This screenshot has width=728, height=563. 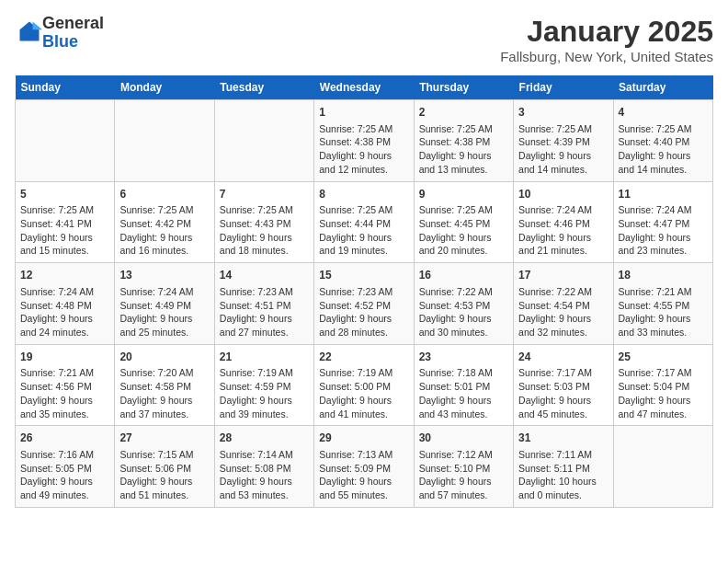 I want to click on cell-content: Sunrise: 7:24 AM Sunset: 4:47 PM Dayligh…, so click(x=664, y=230).